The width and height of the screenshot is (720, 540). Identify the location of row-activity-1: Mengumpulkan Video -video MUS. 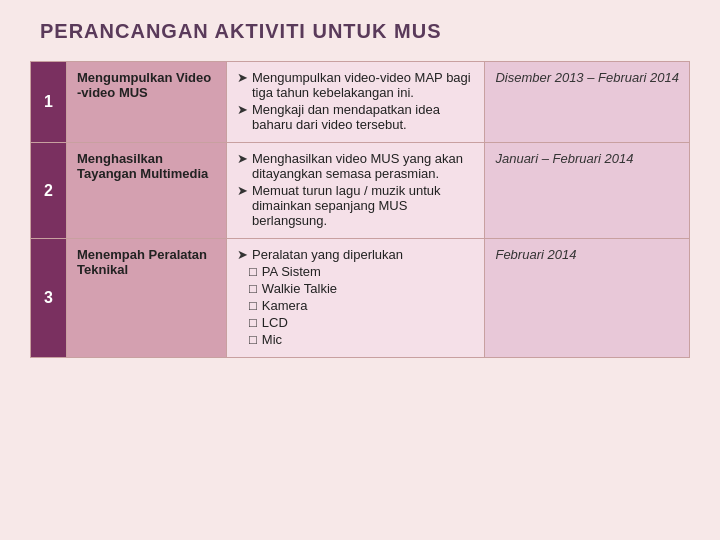
(147, 102).